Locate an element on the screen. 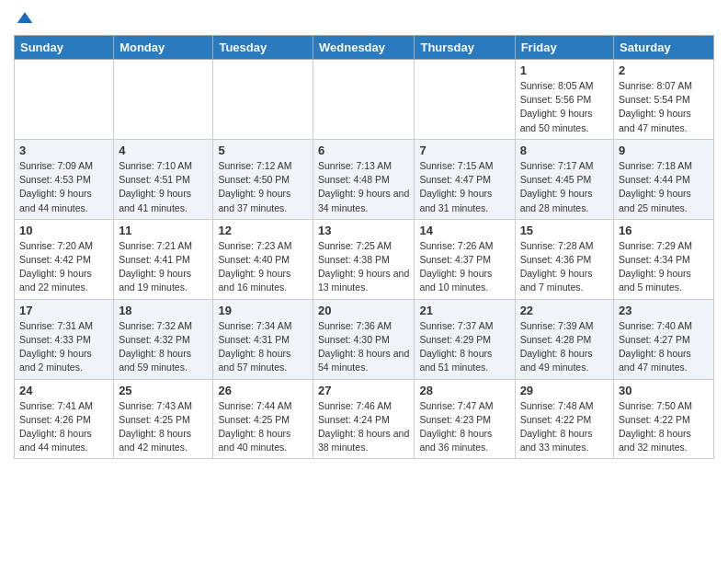  day-info: Sunrise: 7:09 AM Sunset: 4:53 PM Dayligh… is located at coordinates (64, 188).